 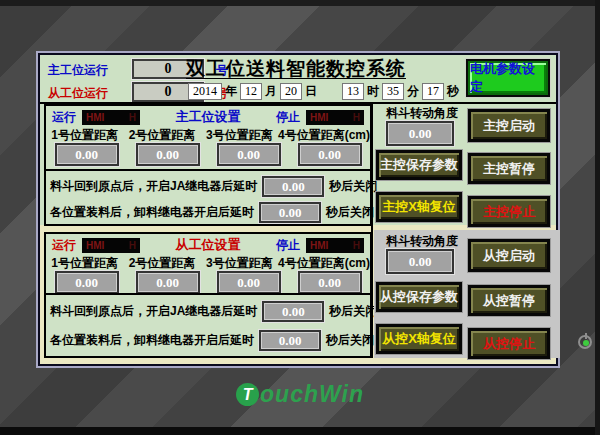 What do you see at coordinates (419, 297) in the screenshot?
I see `slave-save-params-button: 从控保存参数` at bounding box center [419, 297].